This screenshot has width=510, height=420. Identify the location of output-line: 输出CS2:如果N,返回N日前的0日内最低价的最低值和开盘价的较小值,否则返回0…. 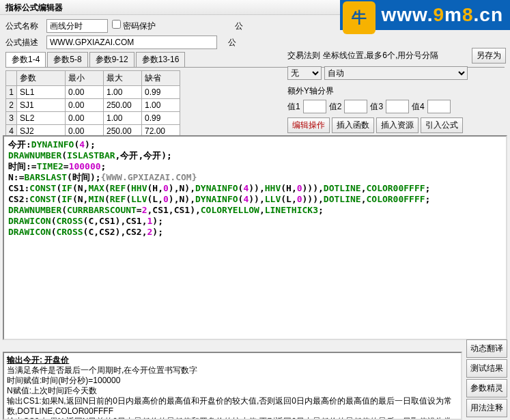
(232, 418).